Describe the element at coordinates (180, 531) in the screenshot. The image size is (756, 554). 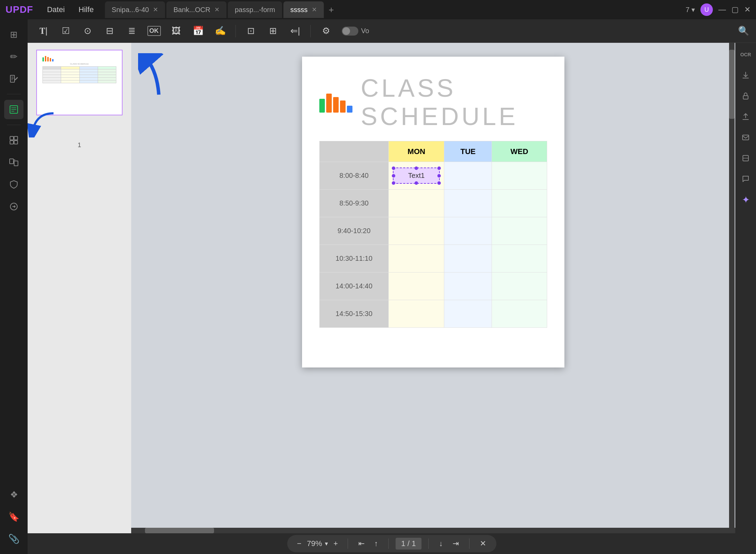
I see `horizontal-scroll-thumb` at that location.